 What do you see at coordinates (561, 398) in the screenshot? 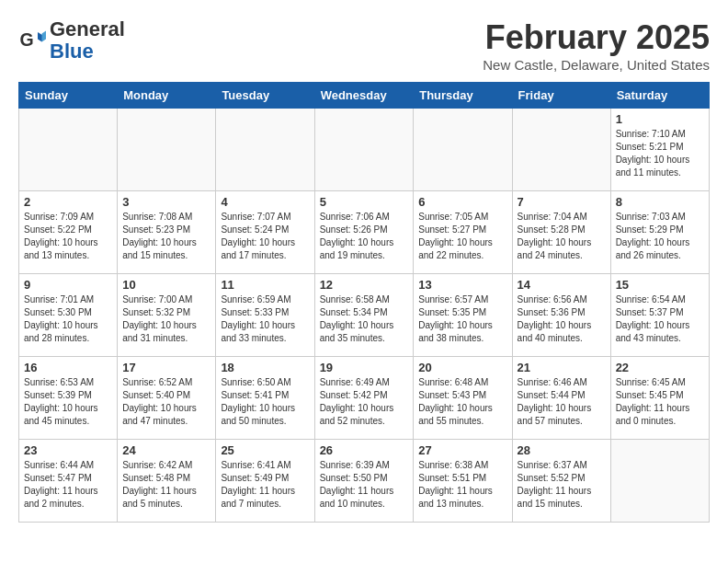
I see `day-cell: 21Sunrise: 6:46 AM Sunset: 5:44 PM Dayli…` at bounding box center [561, 398].